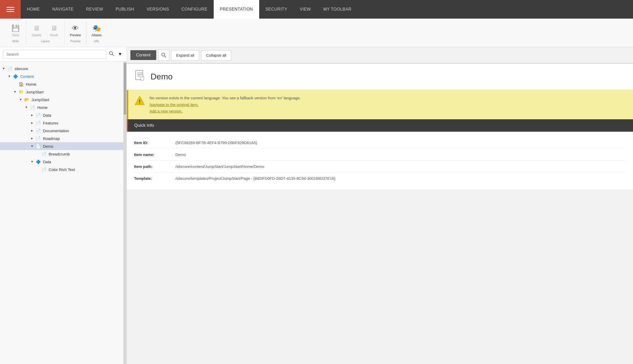  Describe the element at coordinates (63, 9) in the screenshot. I see `nav-navigate: NAVIGATE` at that location.